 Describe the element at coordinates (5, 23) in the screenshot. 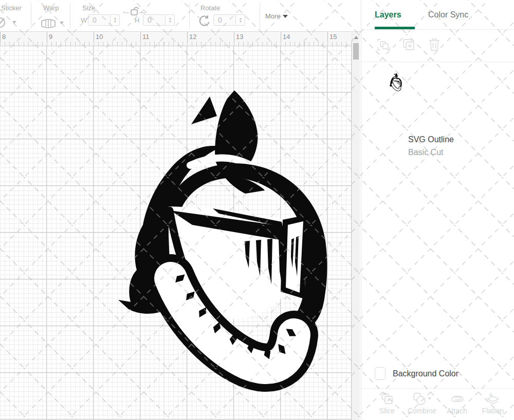

I see `offset-icon` at that location.